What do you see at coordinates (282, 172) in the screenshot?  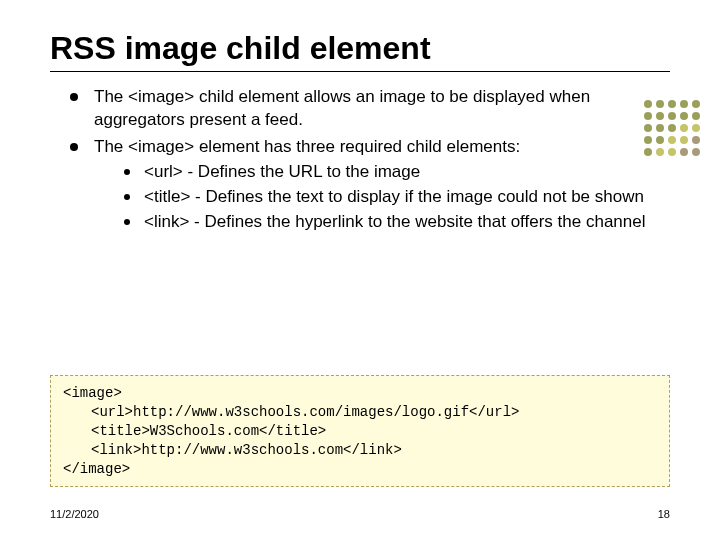 I see `sub-bullet-text: <url> - Defines the URL to the image` at bounding box center [282, 172].